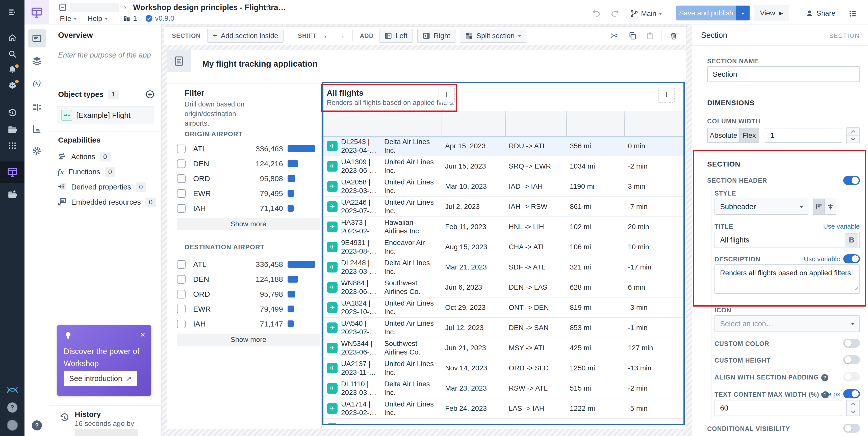  What do you see at coordinates (493, 36) in the screenshot?
I see `split-section-button: Split section` at bounding box center [493, 36].